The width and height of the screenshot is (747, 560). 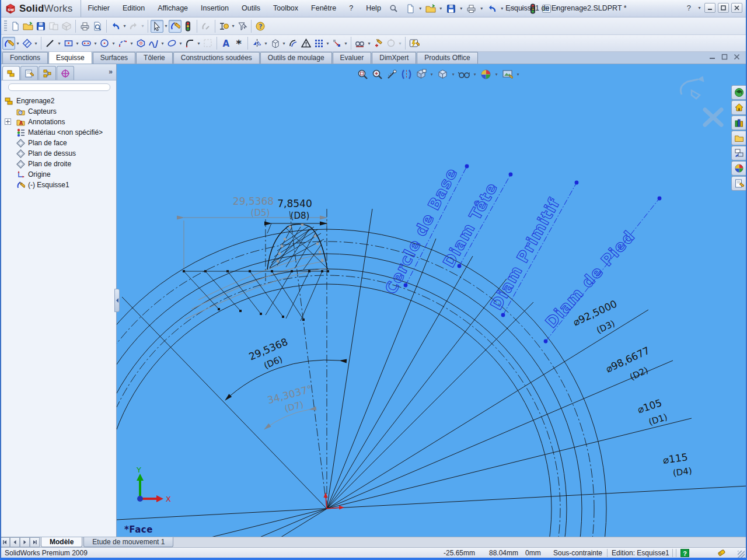 What do you see at coordinates (337, 43) in the screenshot?
I see `move-entities-tool` at bounding box center [337, 43].